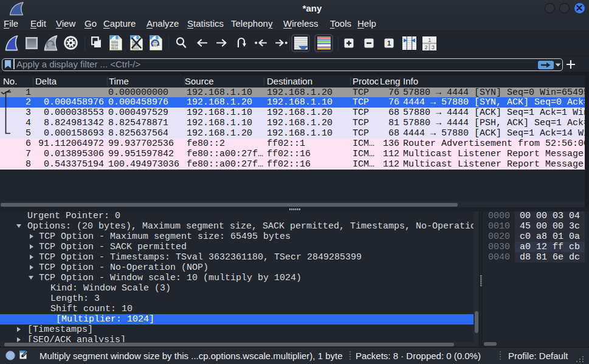 The width and height of the screenshot is (589, 364). Describe the element at coordinates (114, 49) in the screenshot. I see `svg-text: 0111` at that location.